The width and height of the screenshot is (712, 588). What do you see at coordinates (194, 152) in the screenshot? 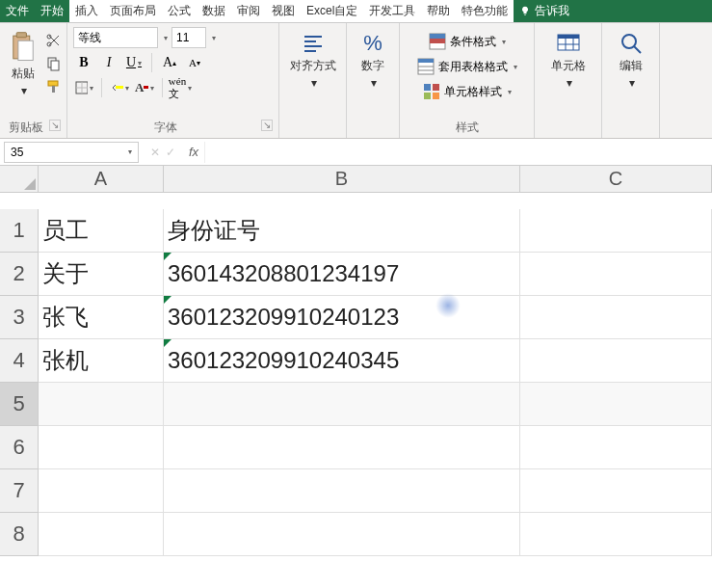
I see `fx-icon: fx` at bounding box center [194, 152].